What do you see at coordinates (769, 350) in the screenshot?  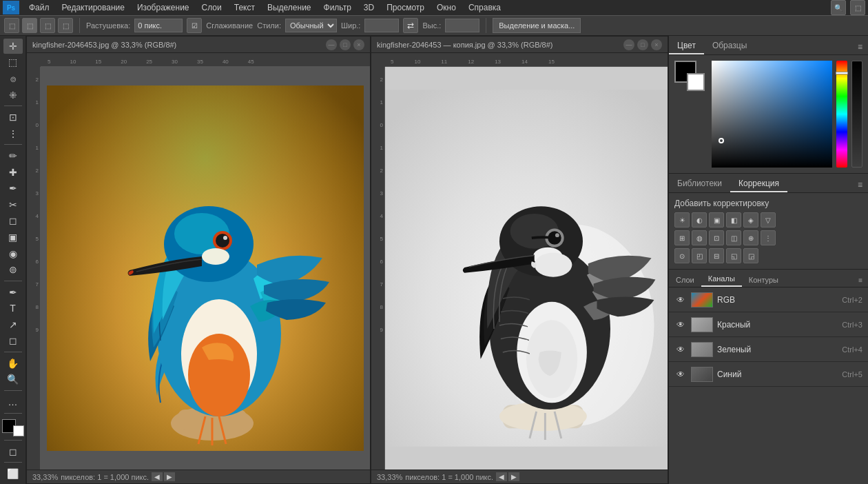 I see `channel-row-green: 👁 Зеленый Ctrl+4` at bounding box center [769, 350].